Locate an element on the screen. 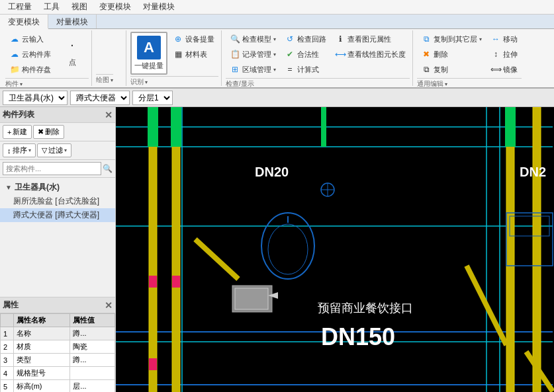 The height and width of the screenshot is (392, 554). btn-dian: · 点 is located at coordinates (72, 52).